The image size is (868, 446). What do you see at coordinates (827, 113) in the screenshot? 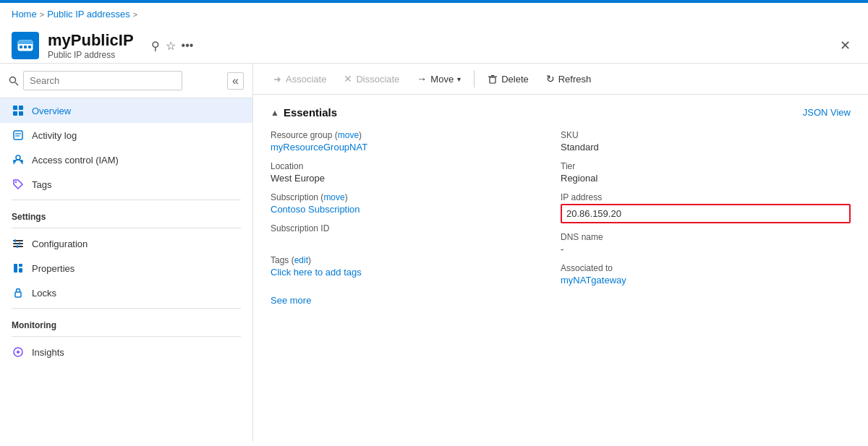
I see `json-view-link: JSON View` at bounding box center [827, 113].